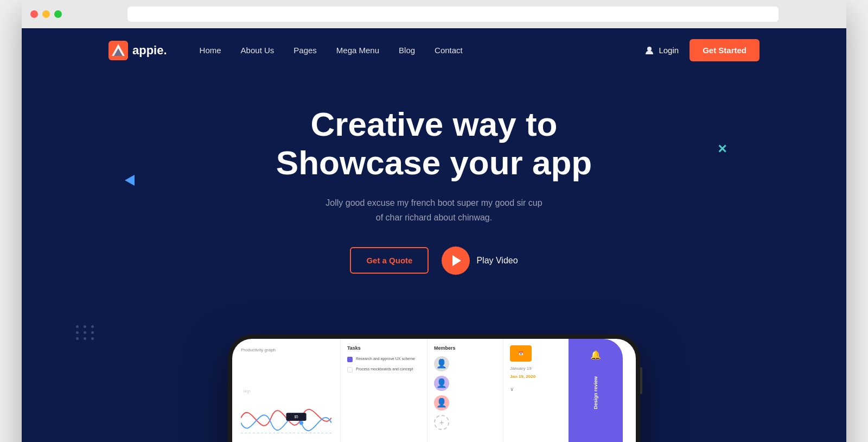 This screenshot has height=442, width=868. What do you see at coordinates (668, 50) in the screenshot?
I see `login-label: Login` at bounding box center [668, 50].